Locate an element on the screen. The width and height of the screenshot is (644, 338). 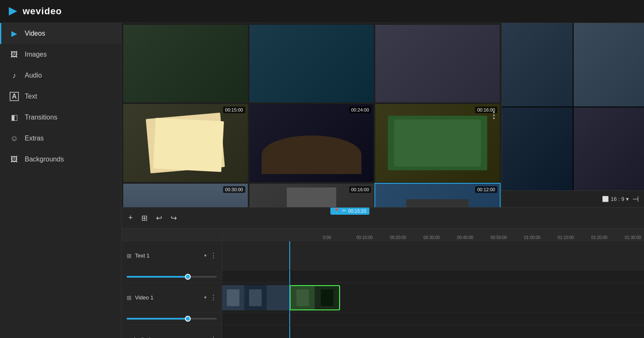
media-thumb-3: 00:16:00 is located at coordinates (438, 143).